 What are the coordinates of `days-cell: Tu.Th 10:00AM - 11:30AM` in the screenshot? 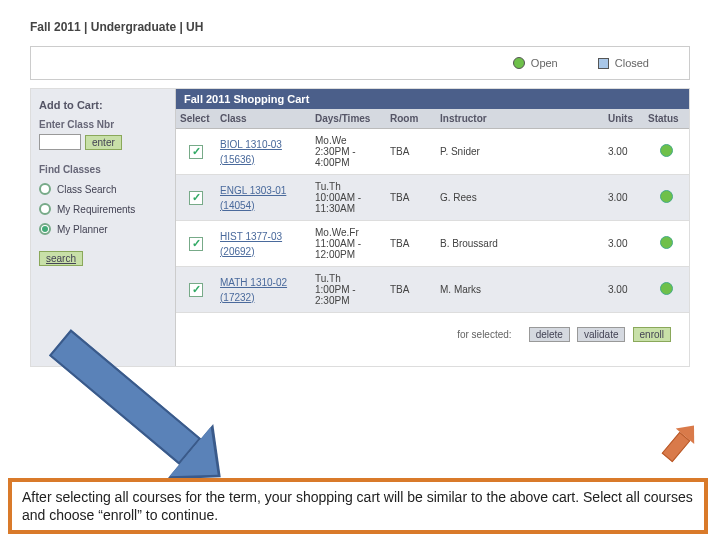 It's located at (348, 198).